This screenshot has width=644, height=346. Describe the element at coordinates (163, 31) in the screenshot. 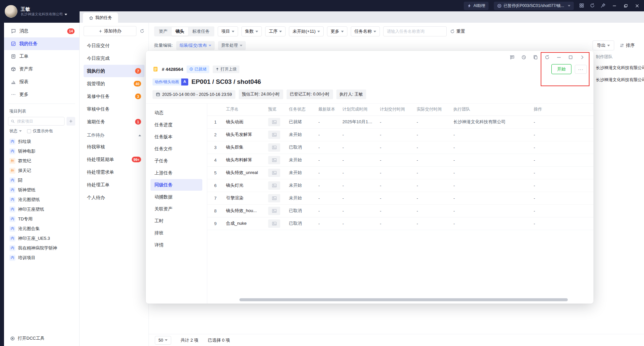

I see `type-tab-asset: 资产` at that location.